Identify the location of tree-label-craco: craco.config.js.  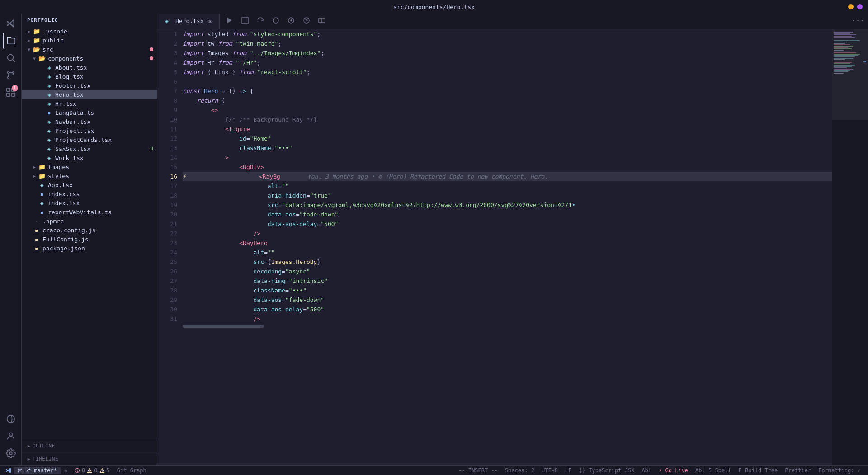
(69, 230).